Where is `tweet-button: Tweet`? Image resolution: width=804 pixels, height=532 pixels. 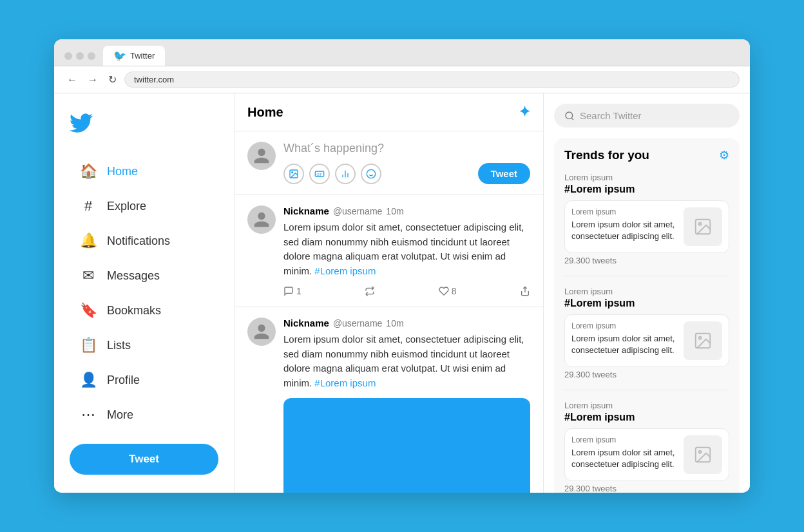 tweet-button: Tweet is located at coordinates (144, 459).